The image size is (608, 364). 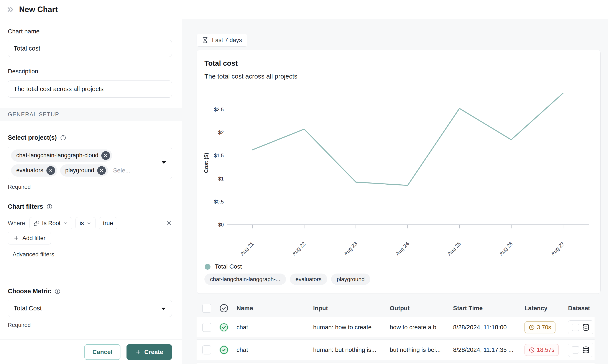 I want to click on description-label: Description, so click(x=23, y=71).